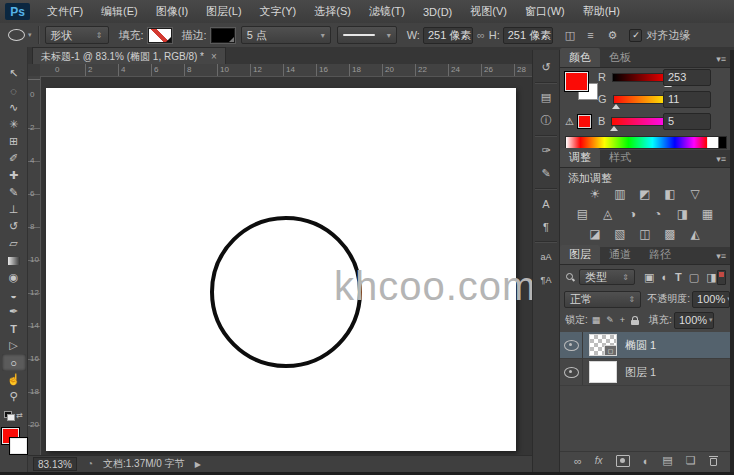  Describe the element at coordinates (687, 100) in the screenshot. I see `green-value-input: 11` at that location.